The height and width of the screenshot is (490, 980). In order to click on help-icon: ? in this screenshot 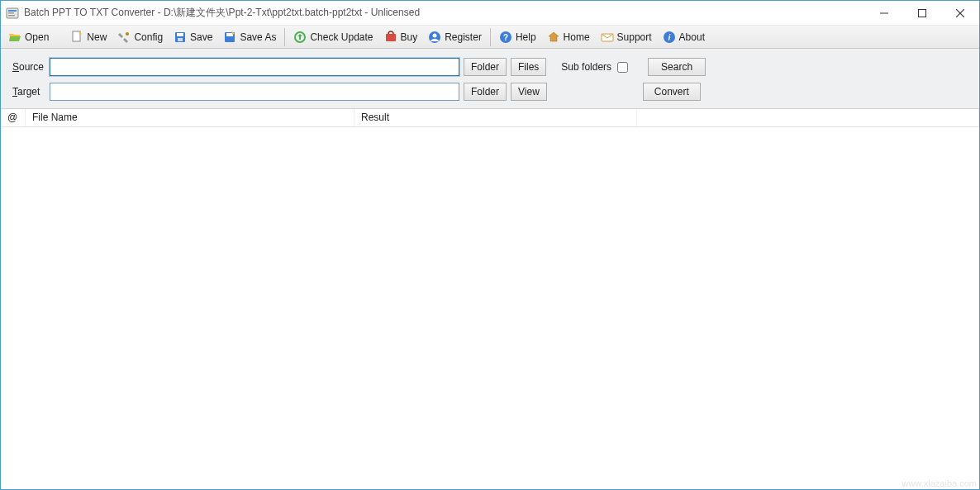, I will do `click(506, 37)`.